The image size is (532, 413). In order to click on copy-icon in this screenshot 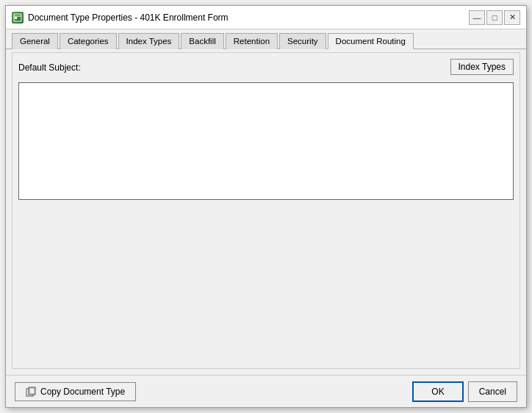, I will do `click(31, 392)`.